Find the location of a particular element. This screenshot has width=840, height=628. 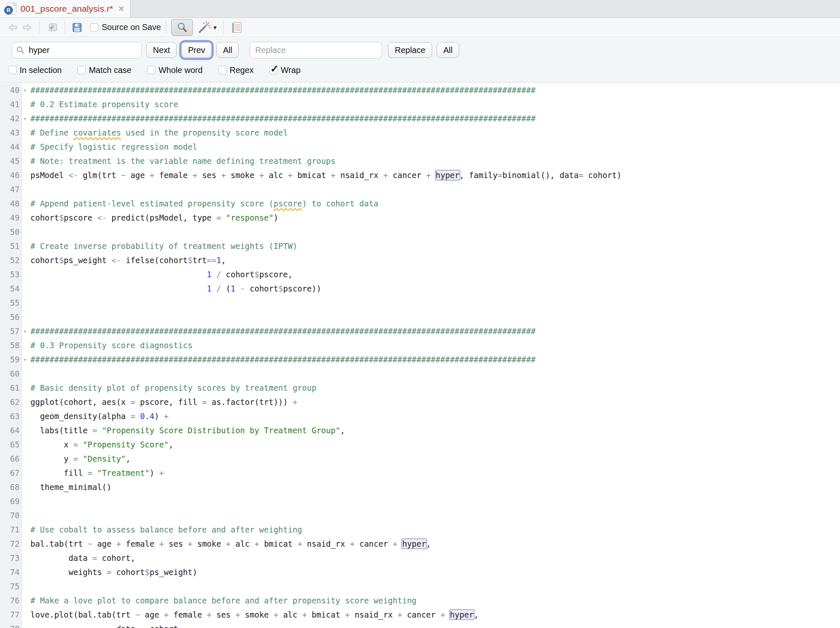

code-line: 48# Append patient-level estimated prope… is located at coordinates (420, 203).